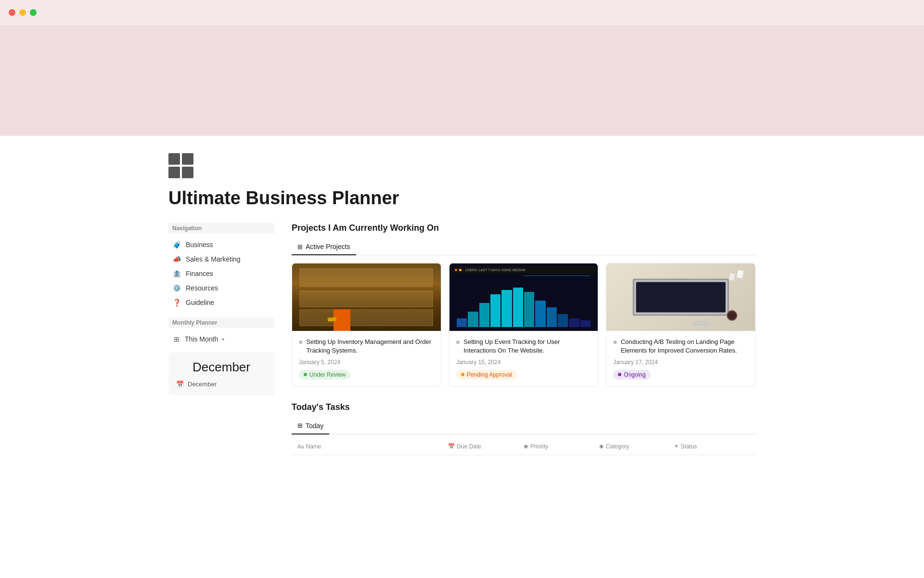 The width and height of the screenshot is (924, 578). Describe the element at coordinates (221, 356) in the screenshot. I see `monthly-planner-section: Monthly Planner ⊞ This Month ▾ December …` at that location.